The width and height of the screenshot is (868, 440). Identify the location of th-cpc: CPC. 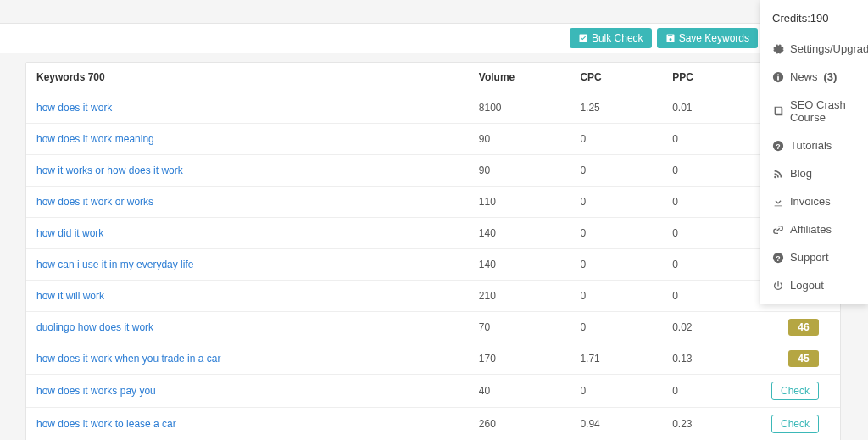
(615, 78).